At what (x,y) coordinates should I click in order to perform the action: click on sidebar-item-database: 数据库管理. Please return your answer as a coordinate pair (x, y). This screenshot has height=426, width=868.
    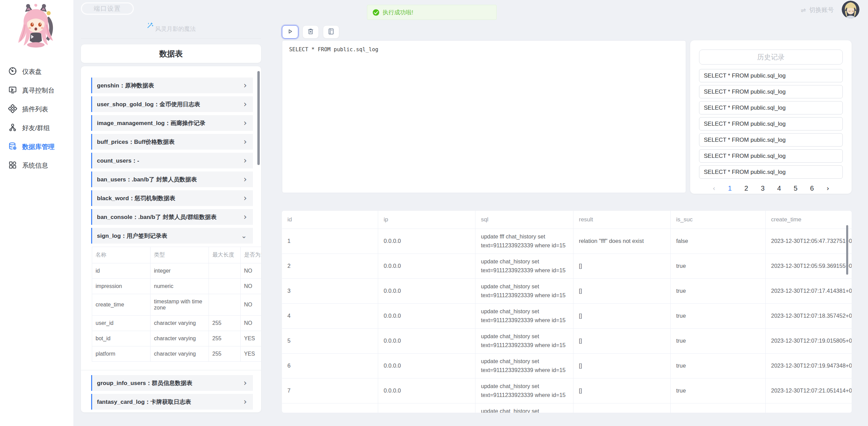
    Looking at the image, I should click on (37, 147).